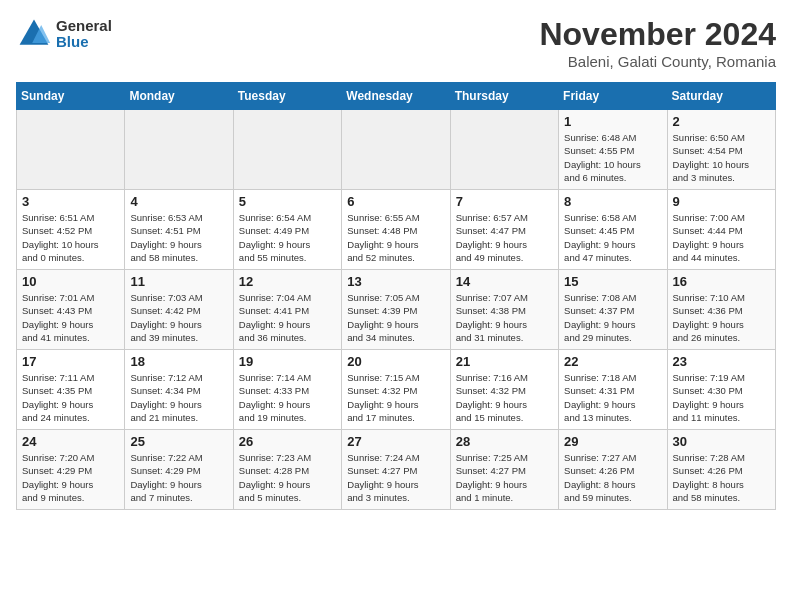 This screenshot has height=612, width=792. Describe the element at coordinates (178, 282) in the screenshot. I see `day-number: 11` at that location.